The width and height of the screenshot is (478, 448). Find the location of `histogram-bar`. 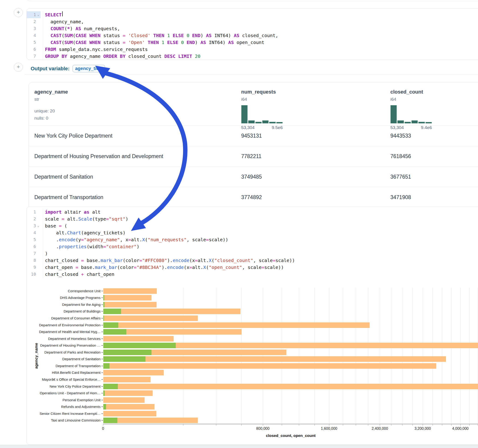

histogram-bar is located at coordinates (272, 123).